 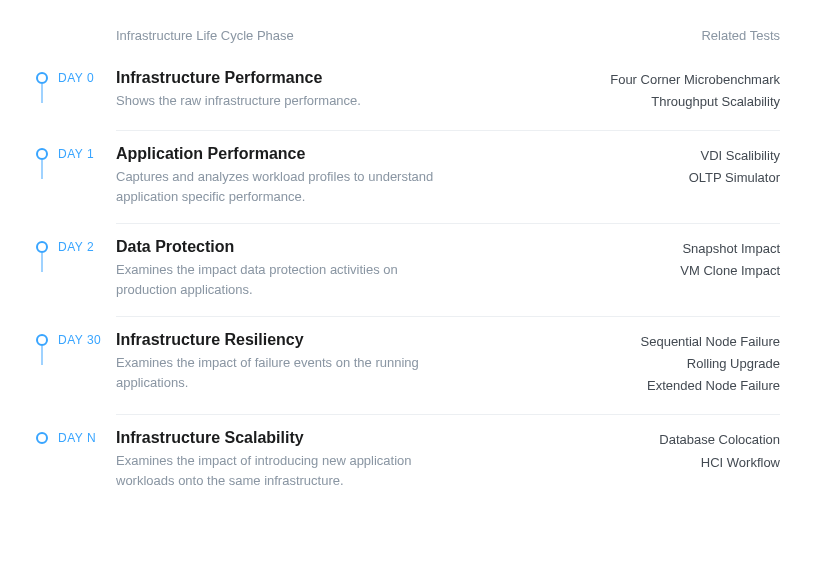 What do you see at coordinates (276, 470) in the screenshot?
I see `phase-description: Examines the impact of introducing new a…` at bounding box center [276, 470].